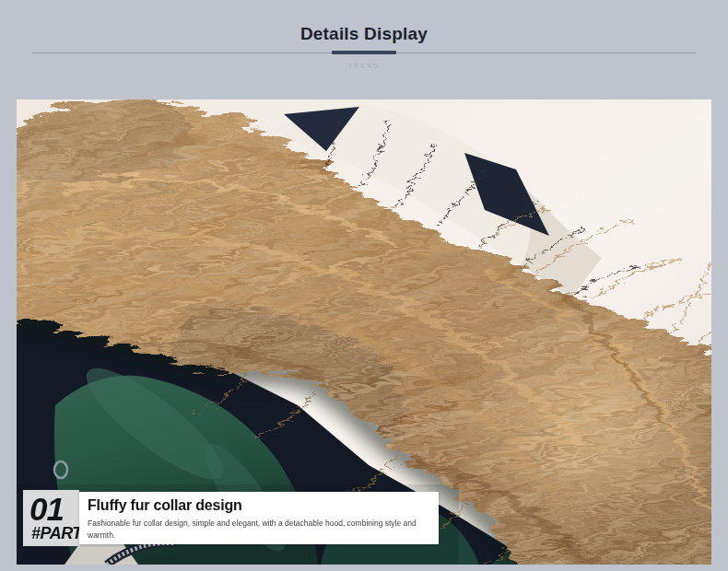 This screenshot has width=728, height=571. Describe the element at coordinates (52, 533) in the screenshot. I see `part-label: #PART` at that location.